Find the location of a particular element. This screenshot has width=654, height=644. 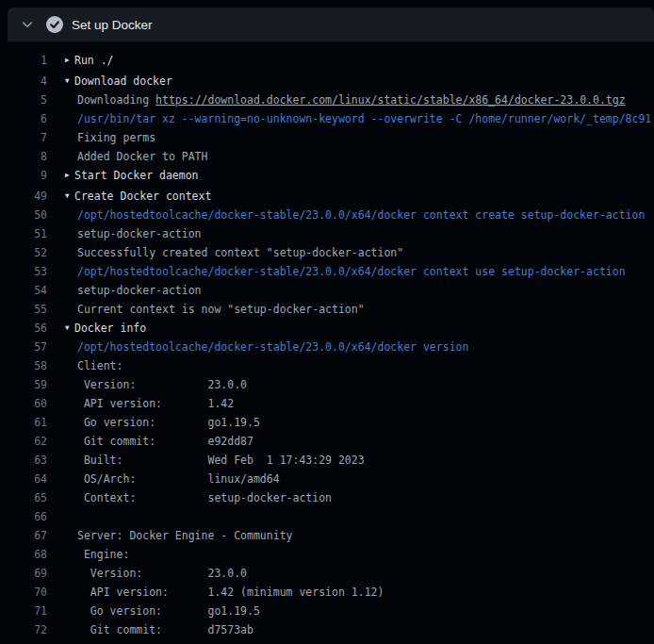

log-text: Successfully created context "setup-dock… is located at coordinates (240, 253).